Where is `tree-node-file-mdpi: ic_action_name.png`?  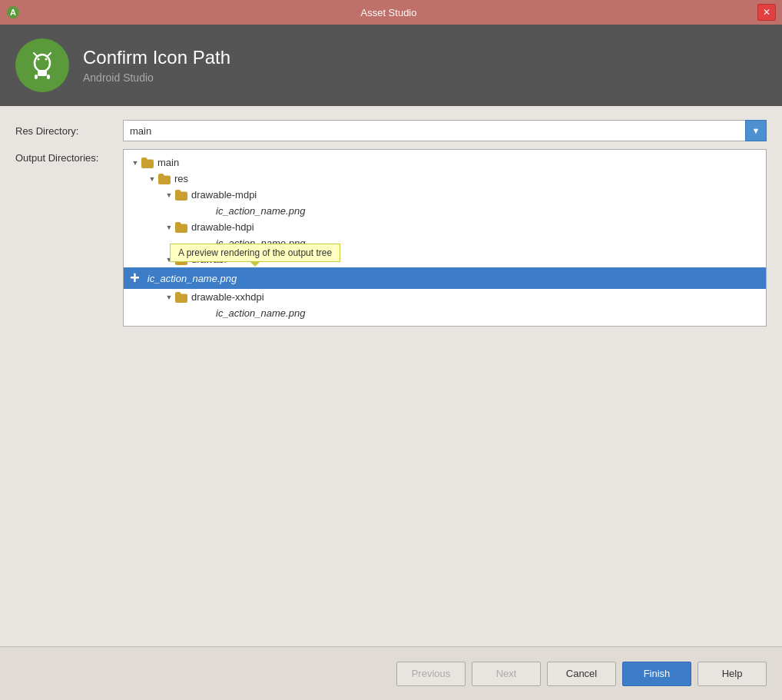
tree-node-file-mdpi: ic_action_name.png is located at coordinates (445, 211).